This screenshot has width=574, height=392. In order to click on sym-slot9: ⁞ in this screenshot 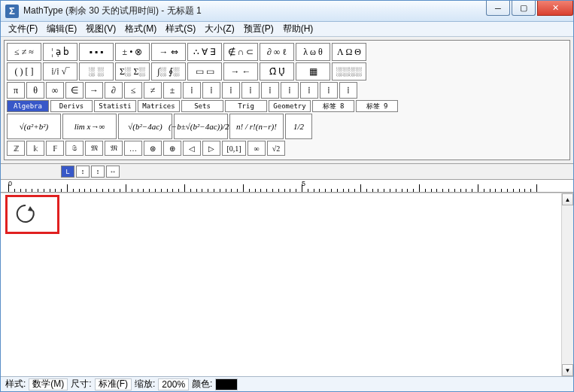, I will do `click(348, 90)`.